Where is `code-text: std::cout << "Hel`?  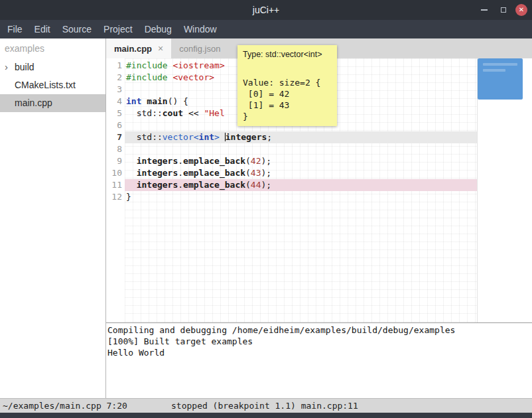
code-text: std::cout << "Hel is located at coordinates (175, 113).